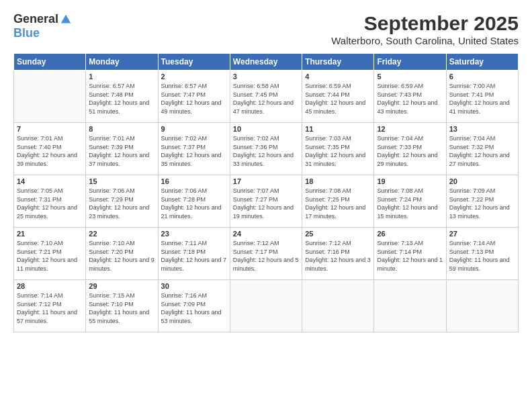  Describe the element at coordinates (194, 234) in the screenshot. I see `day-number: 23` at that location.